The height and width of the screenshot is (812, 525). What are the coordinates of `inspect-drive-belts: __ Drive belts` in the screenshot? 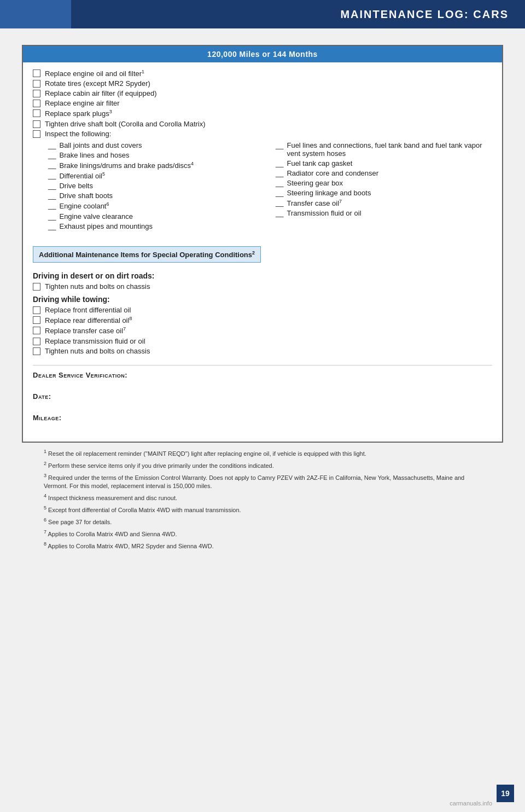 It's located at (156, 186).